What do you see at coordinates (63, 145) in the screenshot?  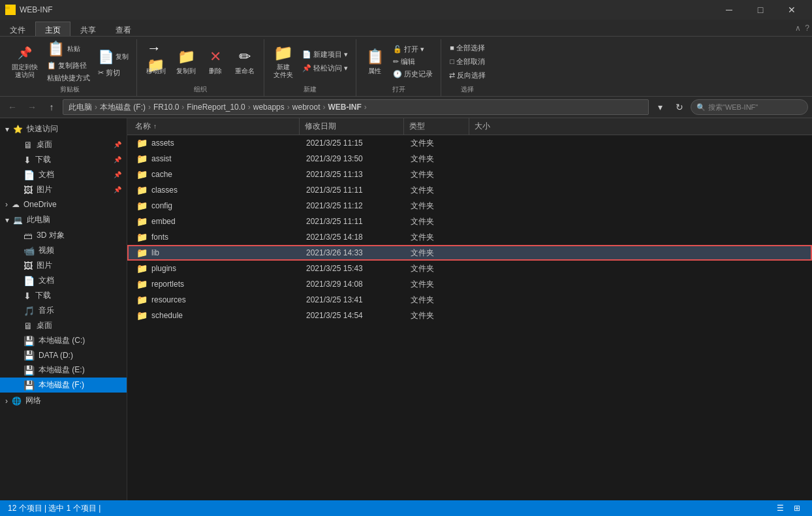 I see `sidebar-item-desktop-quick: 🖥 桌面 📌` at bounding box center [63, 145].